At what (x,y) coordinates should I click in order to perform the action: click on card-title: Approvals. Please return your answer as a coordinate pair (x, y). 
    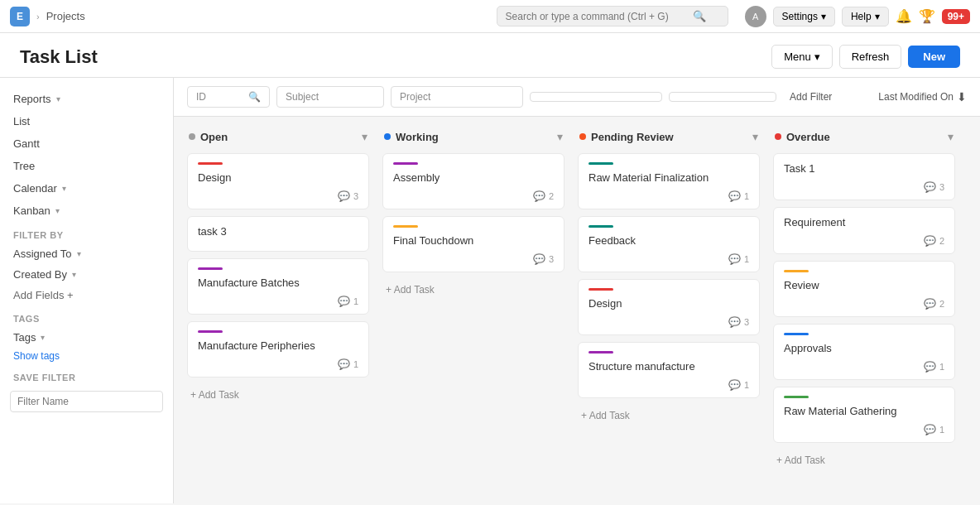
    Looking at the image, I should click on (864, 348).